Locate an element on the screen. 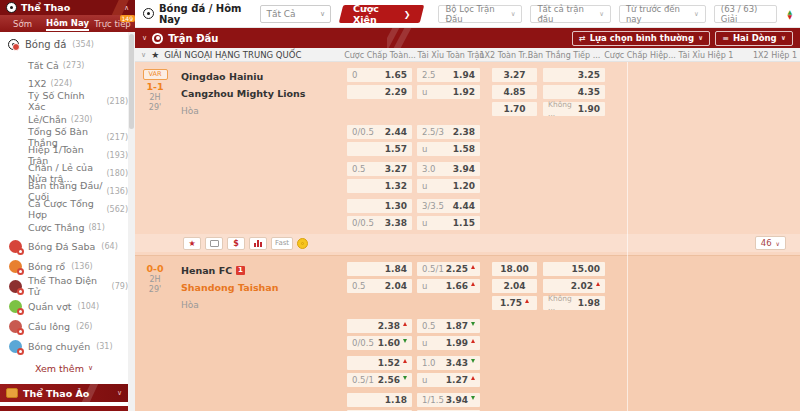 This screenshot has height=411, width=800. odds-cell: 0/0.51.60 is located at coordinates (380, 343).